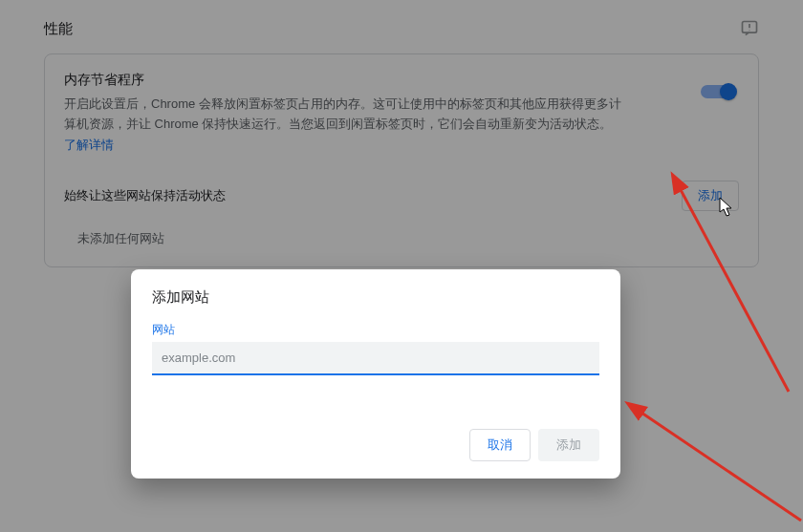 This screenshot has height=532, width=803. I want to click on site-field-label: 网站, so click(376, 330).